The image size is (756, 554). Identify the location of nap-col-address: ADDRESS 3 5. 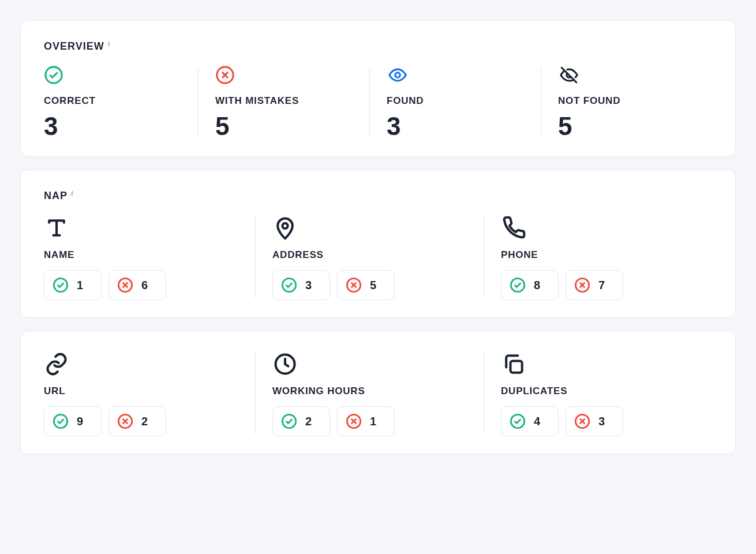
(369, 257).